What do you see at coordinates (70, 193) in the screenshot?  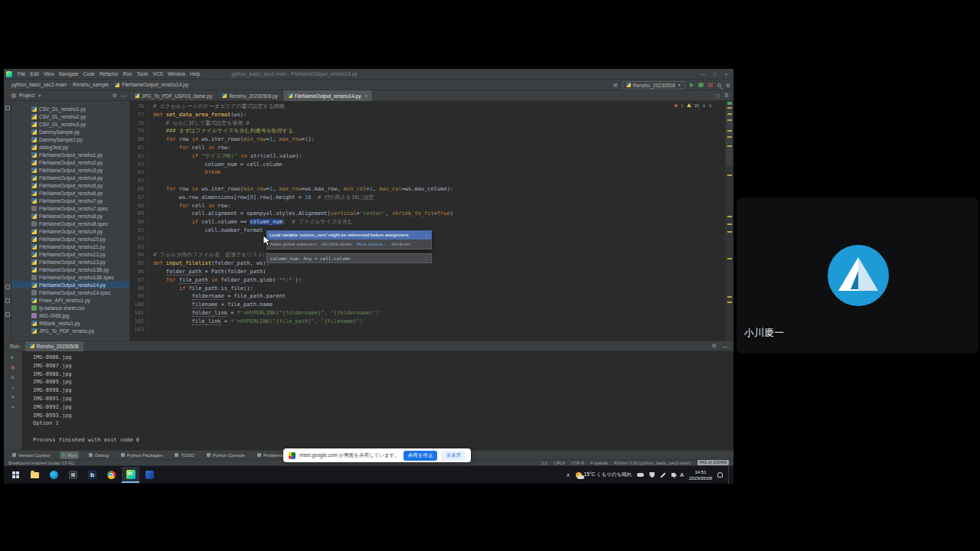 I see `project-file-row: FileNameOutput_renshu6.py` at bounding box center [70, 193].